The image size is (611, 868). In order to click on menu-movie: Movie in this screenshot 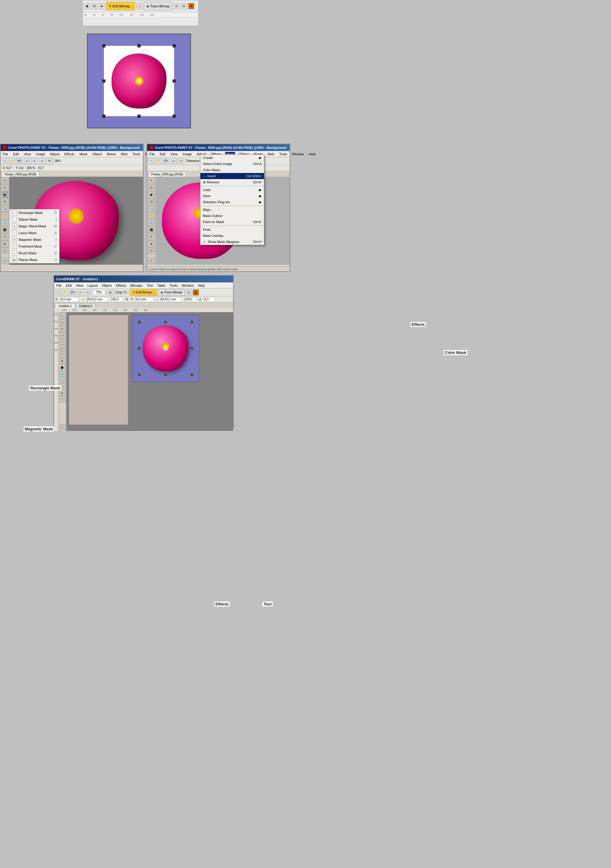, I will do `click(111, 154)`.